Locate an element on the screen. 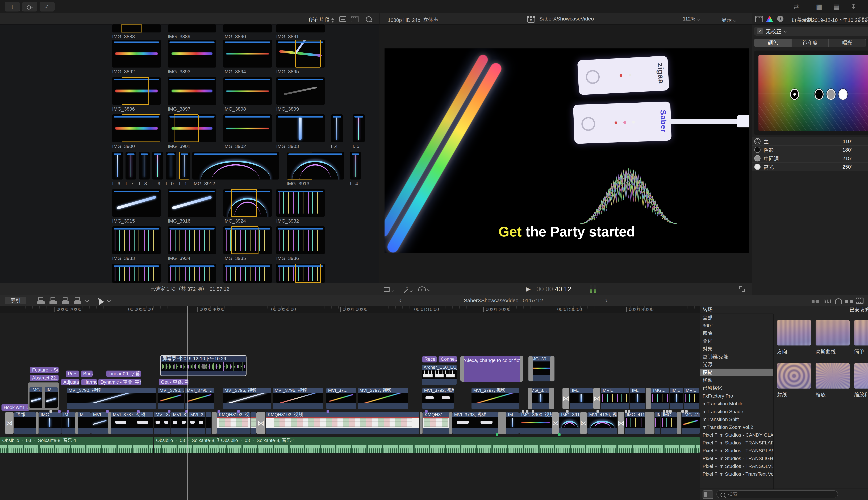 The image size is (868, 500). solo-headphones-icon is located at coordinates (838, 302).